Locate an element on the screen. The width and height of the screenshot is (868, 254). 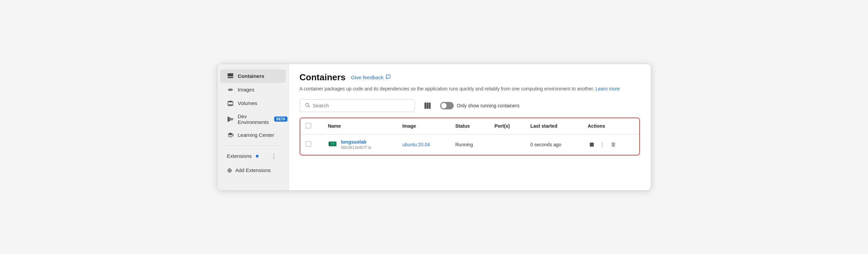
sidebar-item-images: Images is located at coordinates (253, 90).